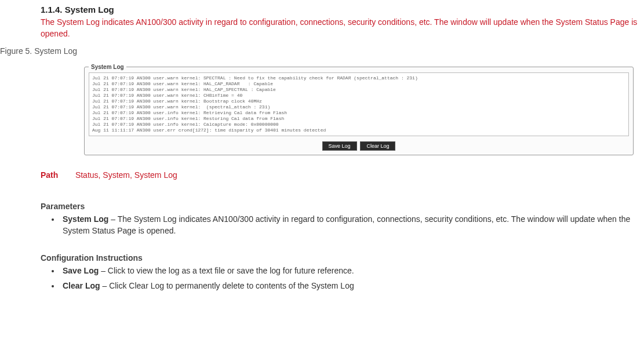  Describe the element at coordinates (342, 9) in the screenshot. I see `section-heading: 1.1.4. System Log` at that location.